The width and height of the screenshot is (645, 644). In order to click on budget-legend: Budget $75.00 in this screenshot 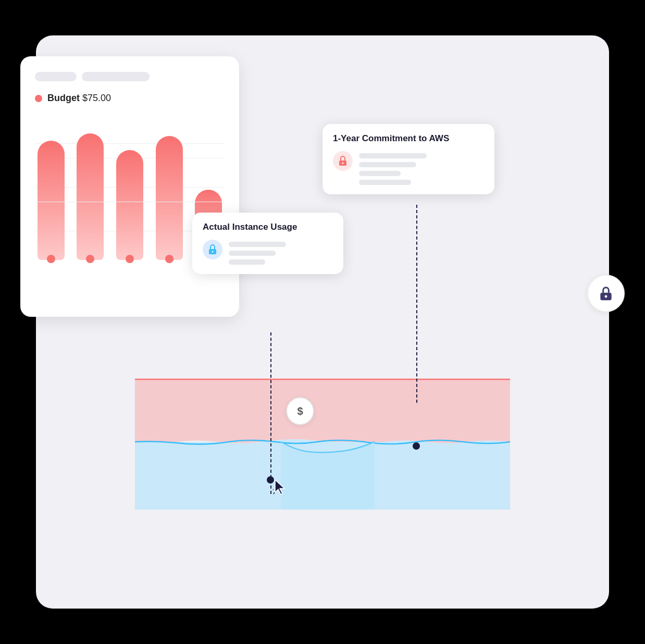, I will do `click(130, 98)`.